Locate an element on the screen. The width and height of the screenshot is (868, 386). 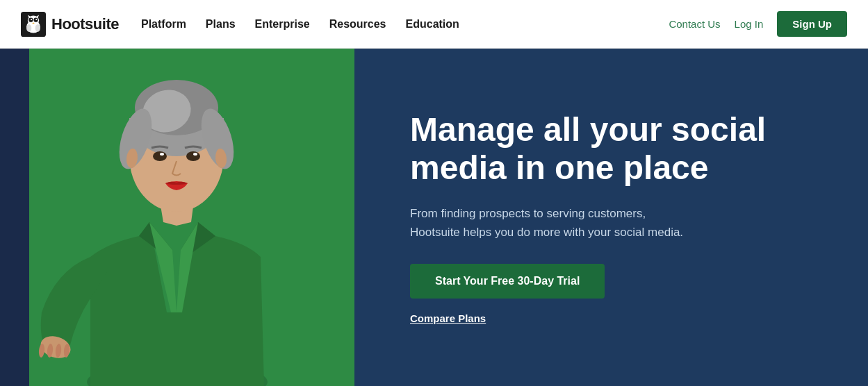
hero-subtitle: From finding prospects to serving custom… is located at coordinates (577, 223).